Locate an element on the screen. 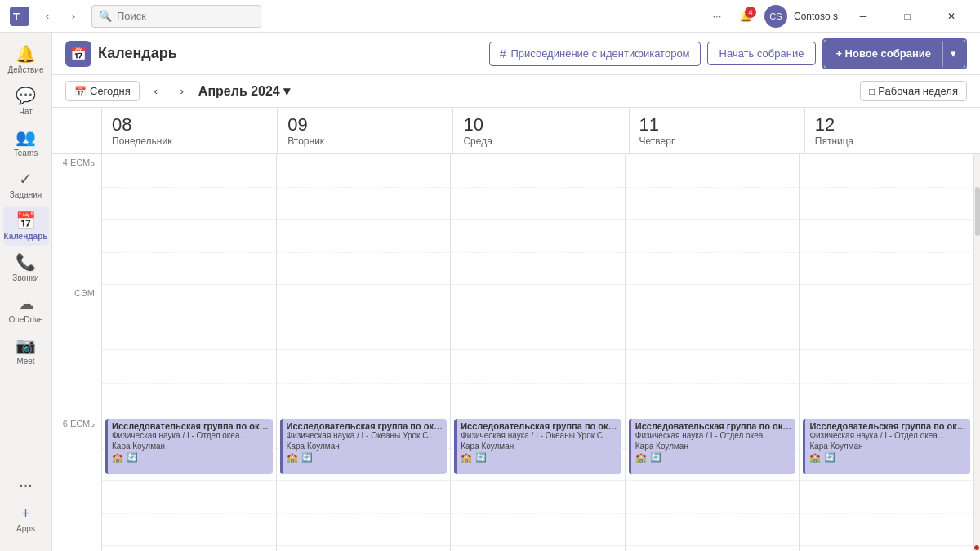  hour-cell-wed-8: Исследовательская группа по океанам Физи… is located at coordinates (537, 448).